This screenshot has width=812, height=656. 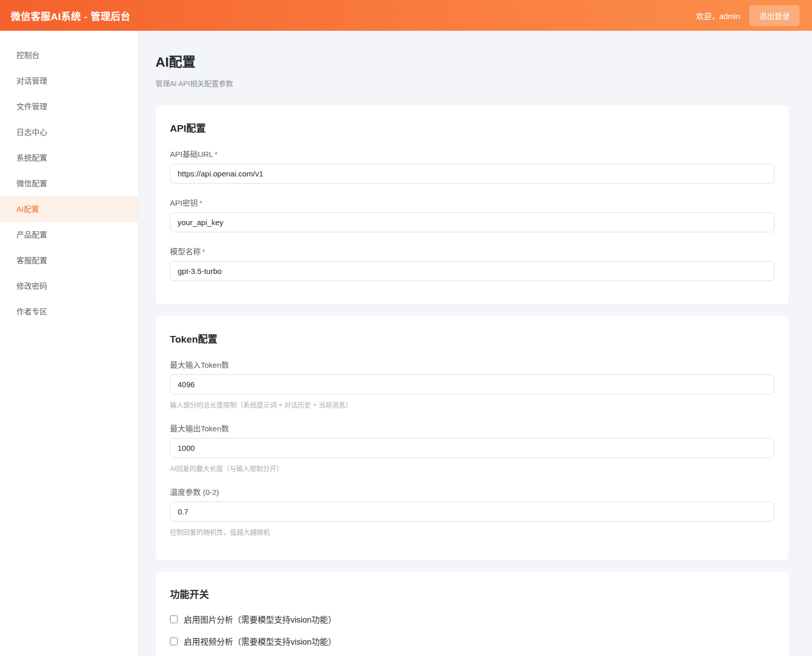 I want to click on api-key-input, so click(x=472, y=223).